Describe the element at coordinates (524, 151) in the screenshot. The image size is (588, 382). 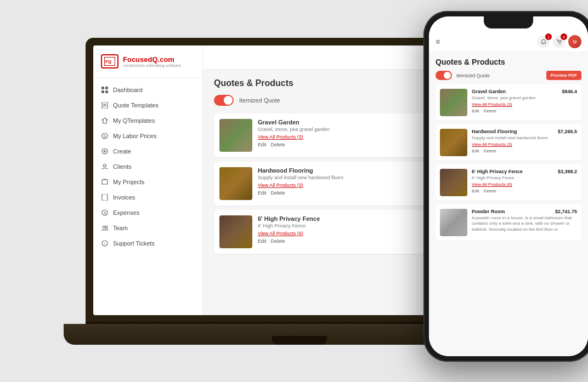
I see `phone-product-actions-hardwood: Edit Delete` at that location.